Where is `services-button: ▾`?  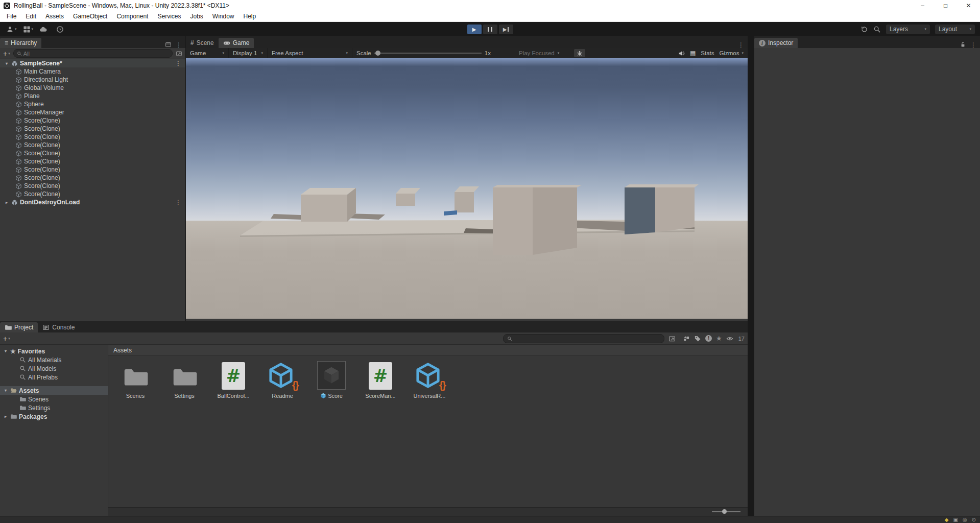
services-button: ▾ is located at coordinates (29, 30).